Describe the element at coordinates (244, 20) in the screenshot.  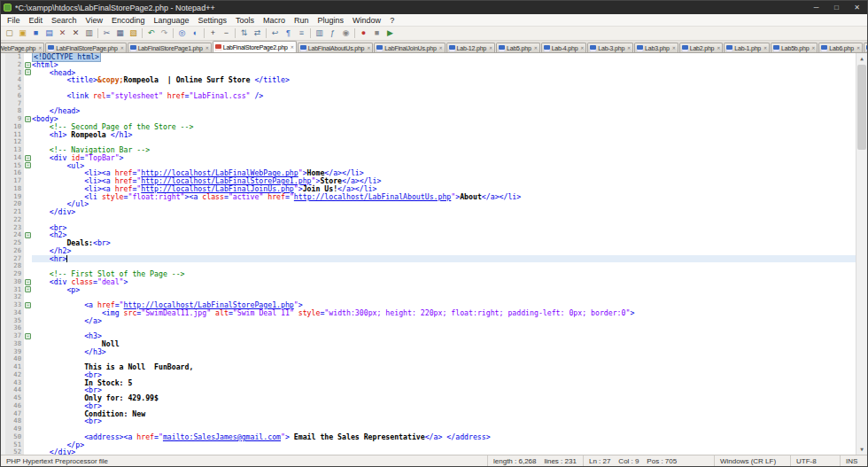
I see `menu-tools: Tools` at that location.